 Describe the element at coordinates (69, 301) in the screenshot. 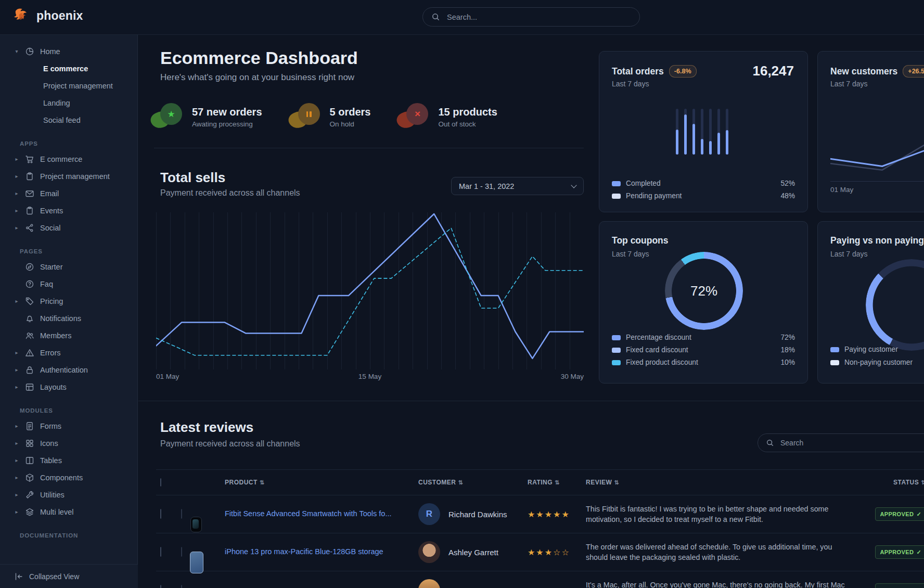

I see `sidebar-item-pricing: ▸ Pricing` at that location.